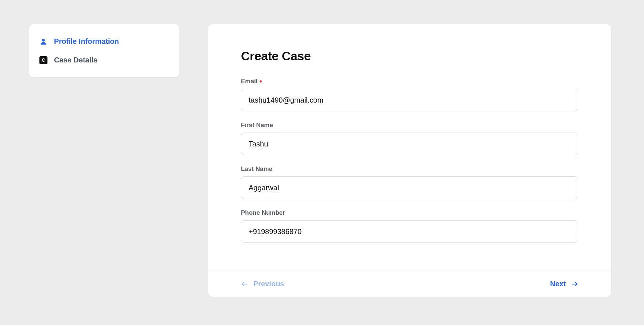  What do you see at coordinates (263, 213) in the screenshot?
I see `field-label: Phone Number` at bounding box center [263, 213].